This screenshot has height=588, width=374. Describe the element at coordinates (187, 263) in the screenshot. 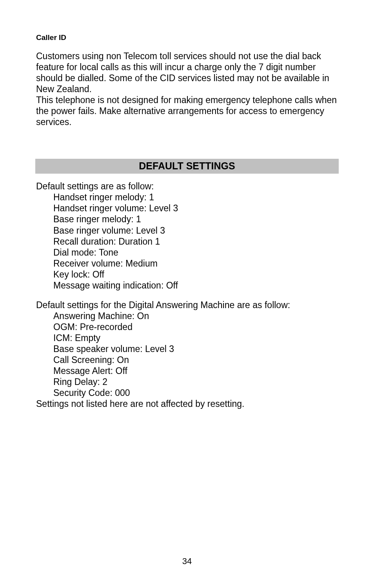

I see `setting-receiver-volume: Receiver volume: Medium` at that location.